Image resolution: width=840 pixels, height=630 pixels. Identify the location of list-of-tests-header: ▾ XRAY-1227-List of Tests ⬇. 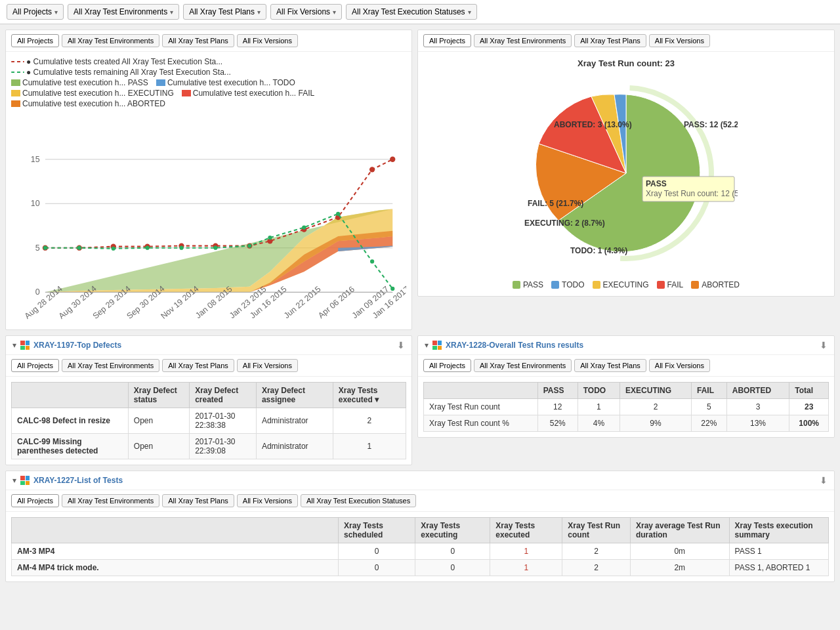
(420, 480).